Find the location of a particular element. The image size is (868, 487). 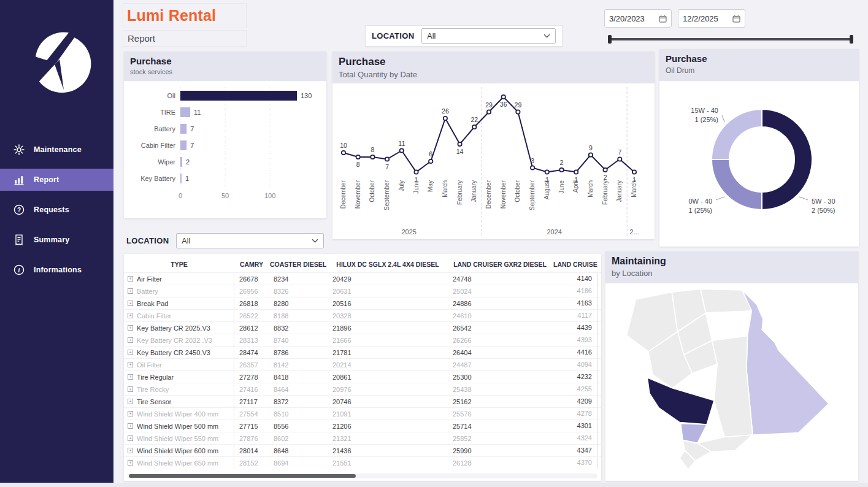

panel-header: Purchase Oil Drum is located at coordinates (759, 65).